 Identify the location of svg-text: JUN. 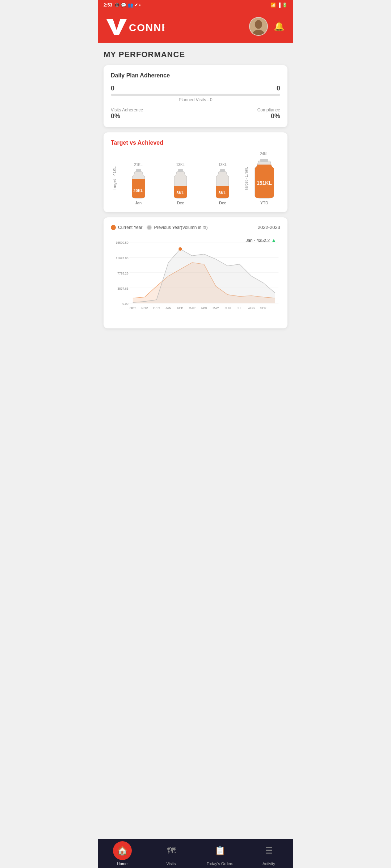
(228, 308).